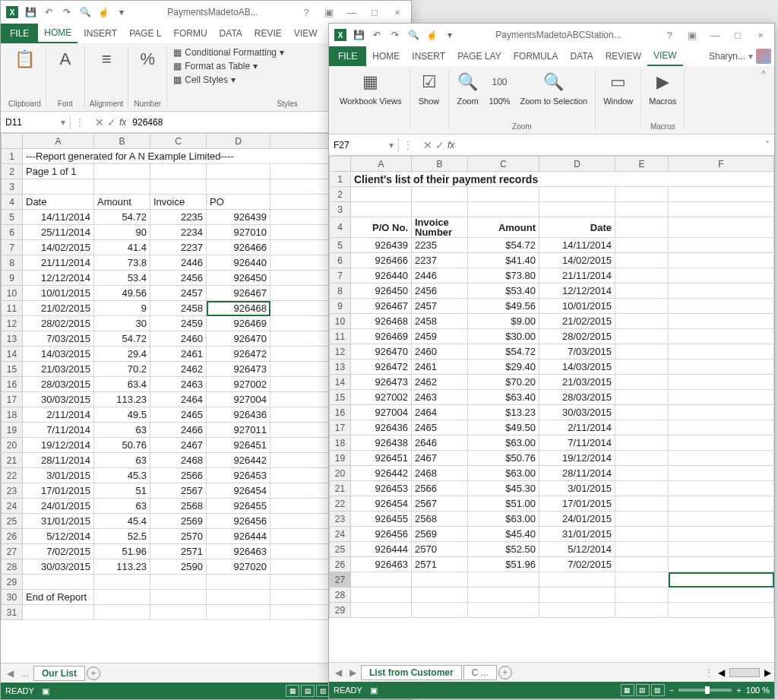 The height and width of the screenshot is (700, 778). Describe the element at coordinates (12, 324) in the screenshot. I see `row-header: 12` at that location.